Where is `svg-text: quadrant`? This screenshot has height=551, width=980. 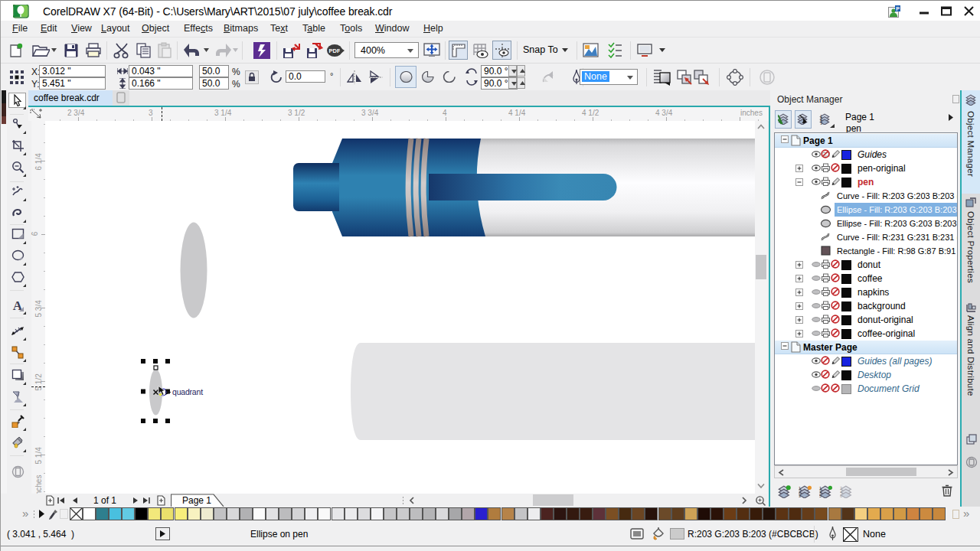 svg-text: quadrant is located at coordinates (188, 392).